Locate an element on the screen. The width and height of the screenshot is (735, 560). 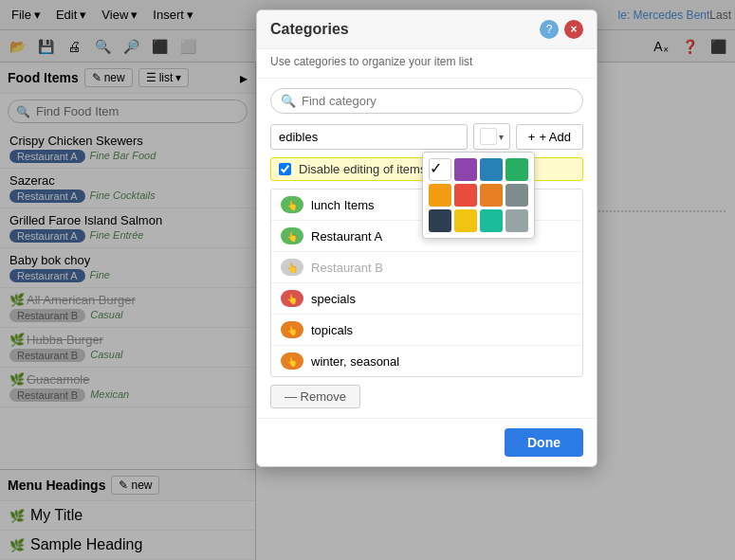
color-cell-lightgray is located at coordinates (517, 221).